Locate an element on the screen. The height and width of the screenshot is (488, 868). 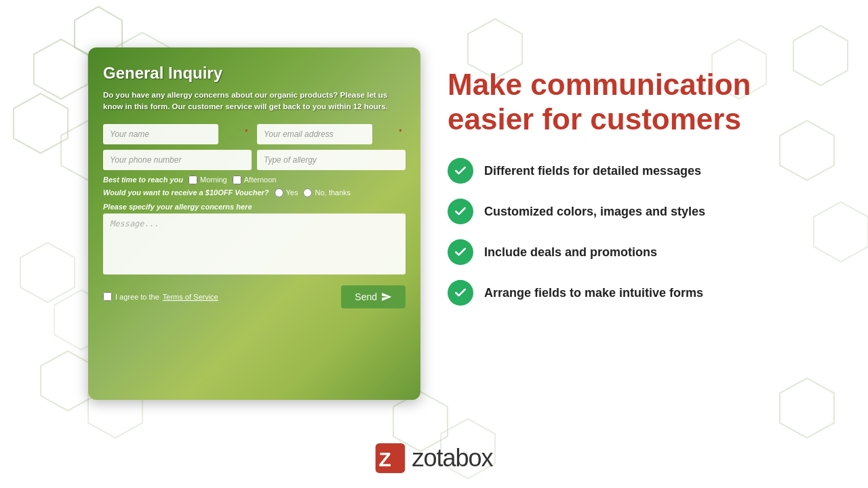
send-icon is located at coordinates (387, 297).